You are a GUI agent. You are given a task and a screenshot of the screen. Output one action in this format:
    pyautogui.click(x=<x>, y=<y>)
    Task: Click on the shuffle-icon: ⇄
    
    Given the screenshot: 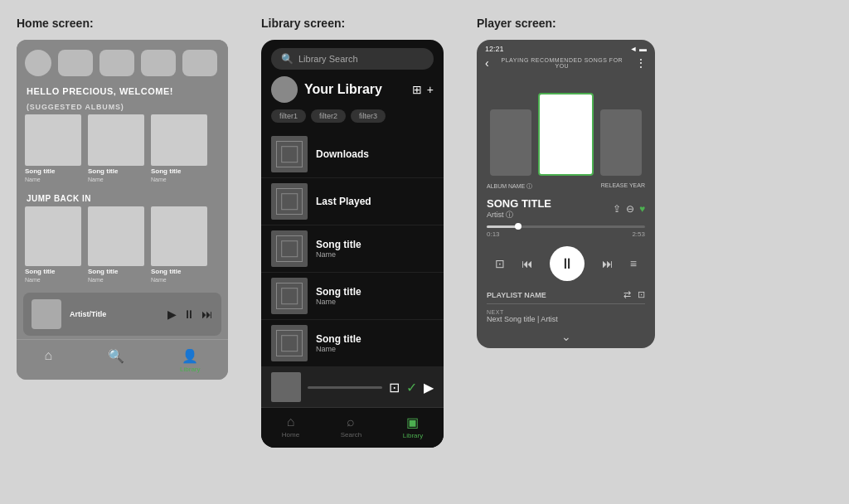 What is the action you would take?
    pyautogui.click(x=627, y=295)
    